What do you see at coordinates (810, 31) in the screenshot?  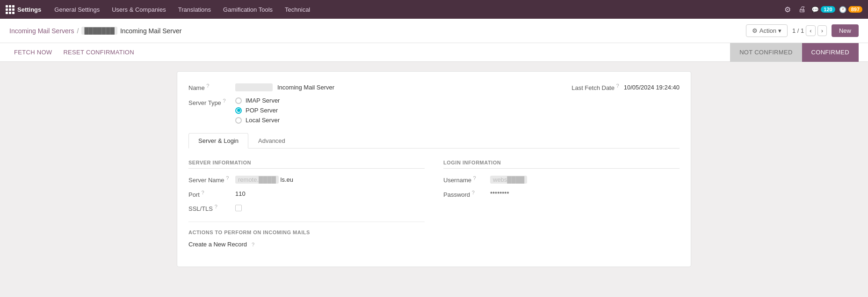 I see `pagination-prev-btn: ‹` at bounding box center [810, 31].